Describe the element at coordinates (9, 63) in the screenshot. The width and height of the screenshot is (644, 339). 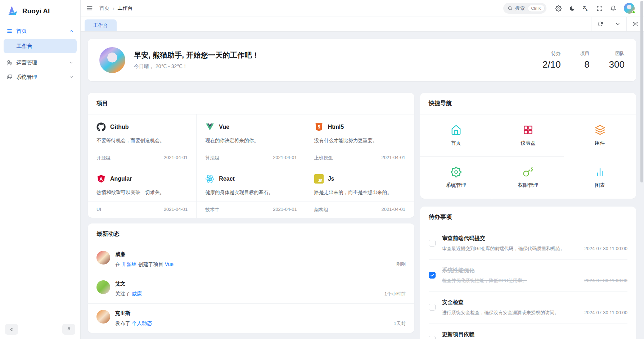
I see `ops-menu-icon` at that location.